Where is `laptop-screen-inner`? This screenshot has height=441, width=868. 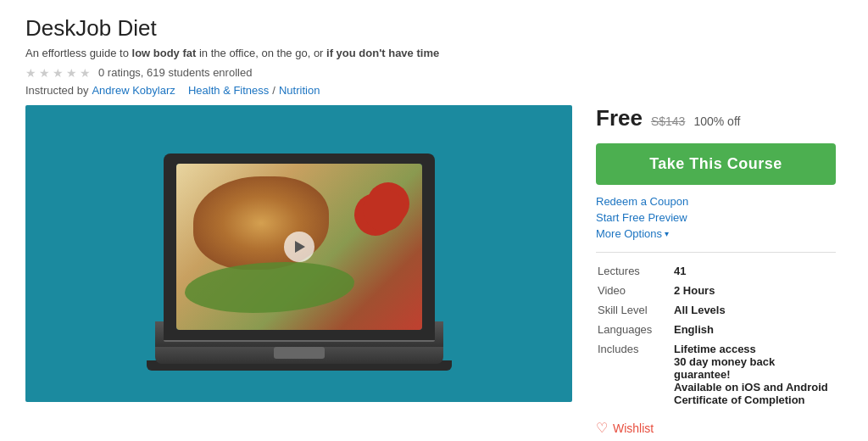 laptop-screen-inner is located at coordinates (299, 247).